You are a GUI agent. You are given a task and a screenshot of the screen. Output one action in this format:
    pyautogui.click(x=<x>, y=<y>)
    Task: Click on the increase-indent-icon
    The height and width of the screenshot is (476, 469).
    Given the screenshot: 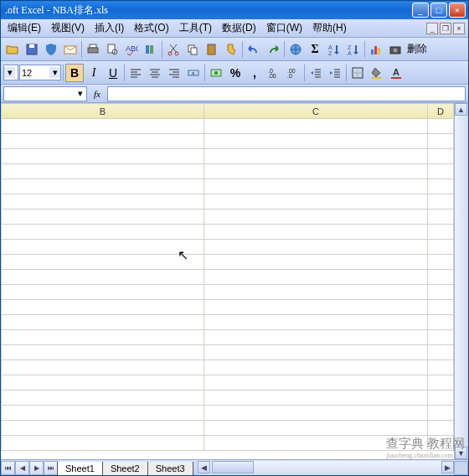 What is the action you would take?
    pyautogui.click(x=335, y=73)
    